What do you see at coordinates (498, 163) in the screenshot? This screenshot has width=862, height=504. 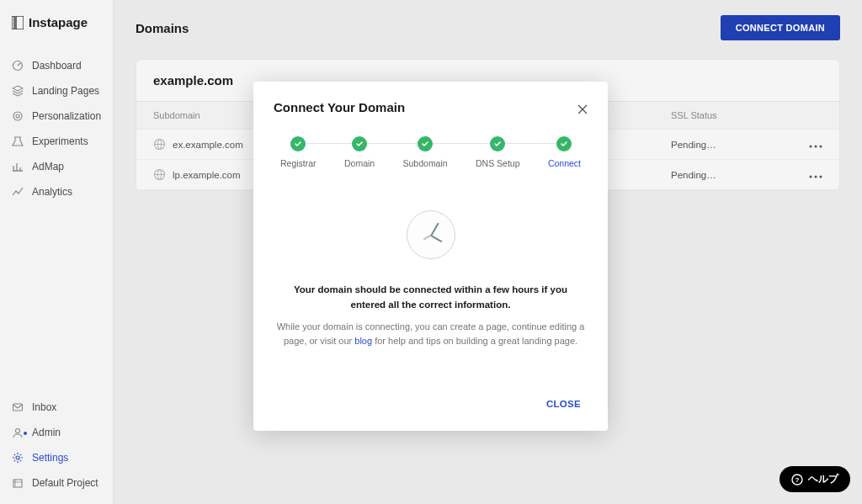 I see `step-label: DNS Setup` at bounding box center [498, 163].